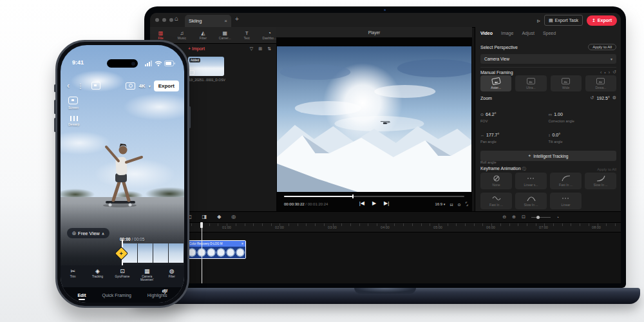  What do you see at coordinates (504, 217) in the screenshot?
I see `zoom-out-icon: ⊖` at bounding box center [504, 217].